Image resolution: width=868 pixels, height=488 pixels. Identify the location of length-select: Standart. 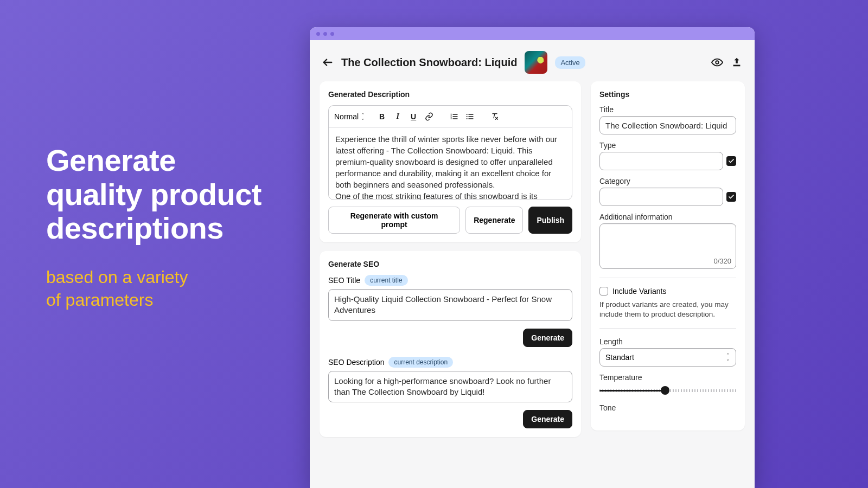
(668, 357).